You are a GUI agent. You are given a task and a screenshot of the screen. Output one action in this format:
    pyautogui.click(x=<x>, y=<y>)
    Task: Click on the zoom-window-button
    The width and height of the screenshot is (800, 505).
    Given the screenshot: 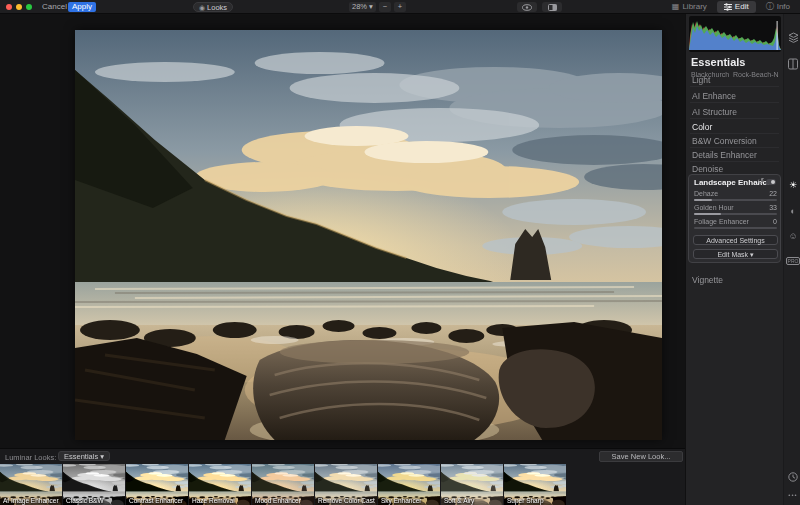 What is the action you would take?
    pyautogui.click(x=29, y=7)
    